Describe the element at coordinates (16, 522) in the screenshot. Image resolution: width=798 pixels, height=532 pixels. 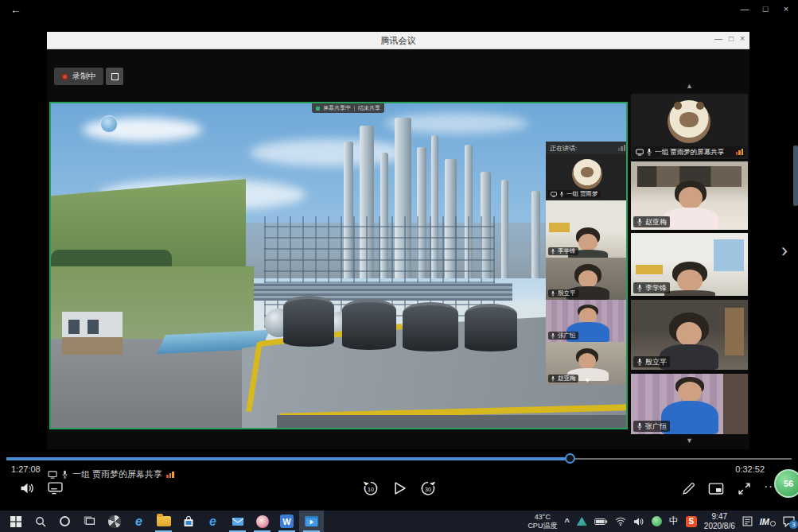
I see `start-button` at that location.